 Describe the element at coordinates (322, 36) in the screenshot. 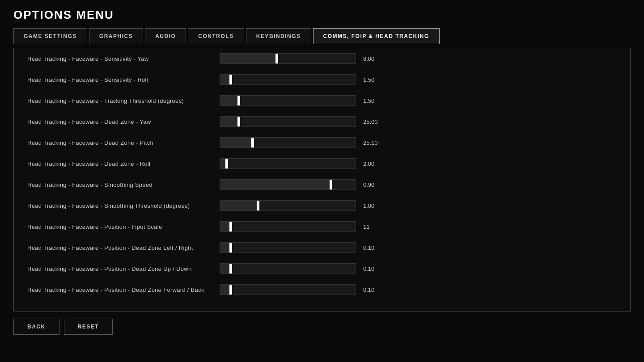

I see `tab-bar: GAME SETTINGSGRAPHICSAUDIOCONTROLSKEYBIN…` at that location.